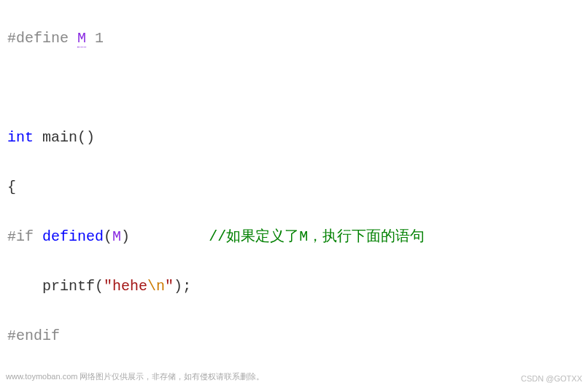 The width and height of the screenshot is (588, 388). I want to click on code-line-7: #endif, so click(294, 336).